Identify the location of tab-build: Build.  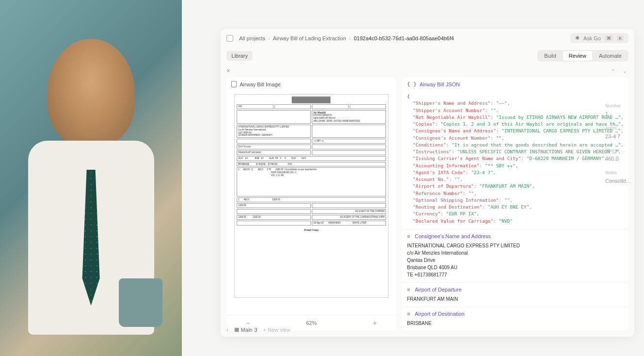
(550, 56).